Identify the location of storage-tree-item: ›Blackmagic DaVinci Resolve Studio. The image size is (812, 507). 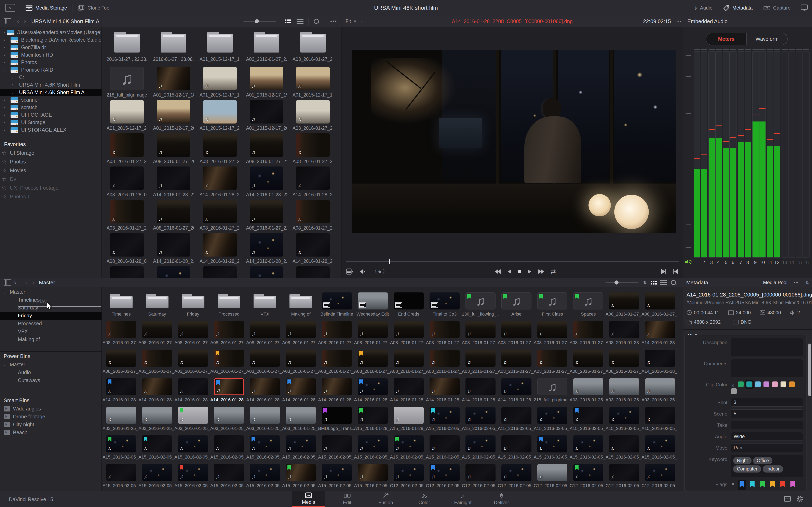
(51, 40).